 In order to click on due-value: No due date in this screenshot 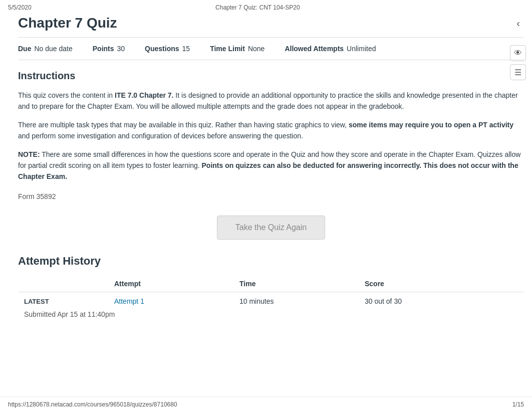, I will do `click(53, 49)`.